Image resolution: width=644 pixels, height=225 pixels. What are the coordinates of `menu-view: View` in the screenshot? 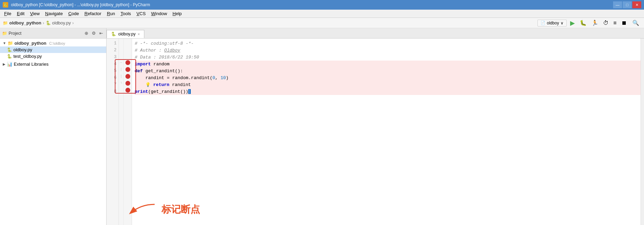 It's located at (35, 14).